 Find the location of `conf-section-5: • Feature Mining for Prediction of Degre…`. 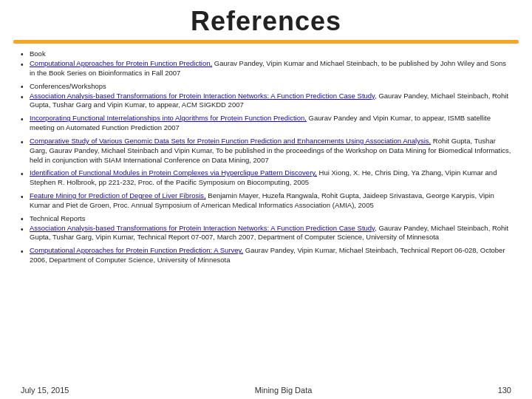

conf-section-5: • Feature Mining for Prediction of Degre… is located at coordinates (266, 201).